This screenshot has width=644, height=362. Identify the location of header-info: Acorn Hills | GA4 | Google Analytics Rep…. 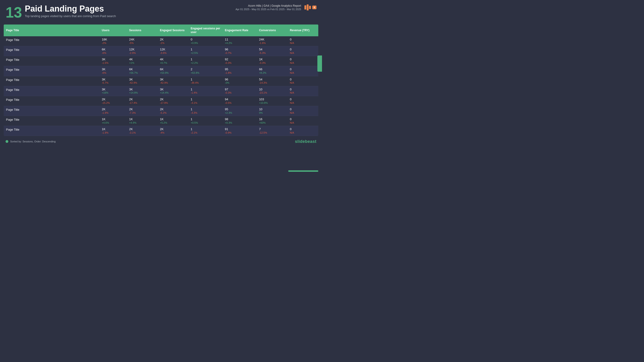
(268, 7).